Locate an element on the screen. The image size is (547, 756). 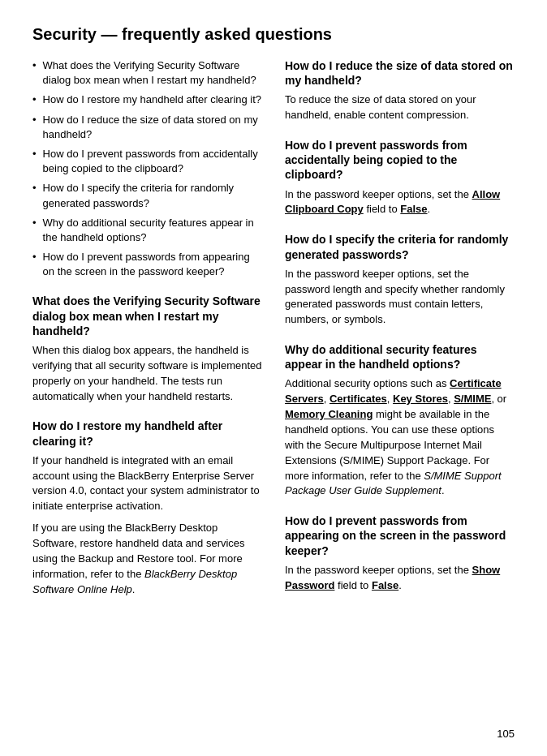
section-heading: How do I reduce the size of data stored … is located at coordinates (399, 73).